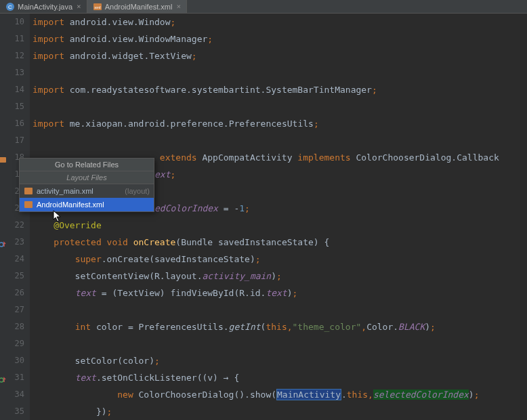 The width and height of the screenshot is (527, 420). Describe the element at coordinates (137, 191) in the screenshot. I see `popup-item-hint: (layout)` at that location.